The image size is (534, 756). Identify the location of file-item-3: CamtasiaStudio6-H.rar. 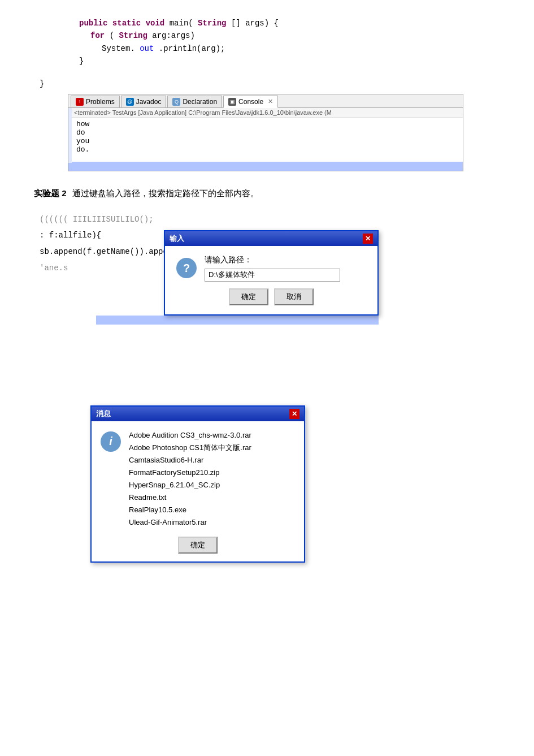
(190, 460).